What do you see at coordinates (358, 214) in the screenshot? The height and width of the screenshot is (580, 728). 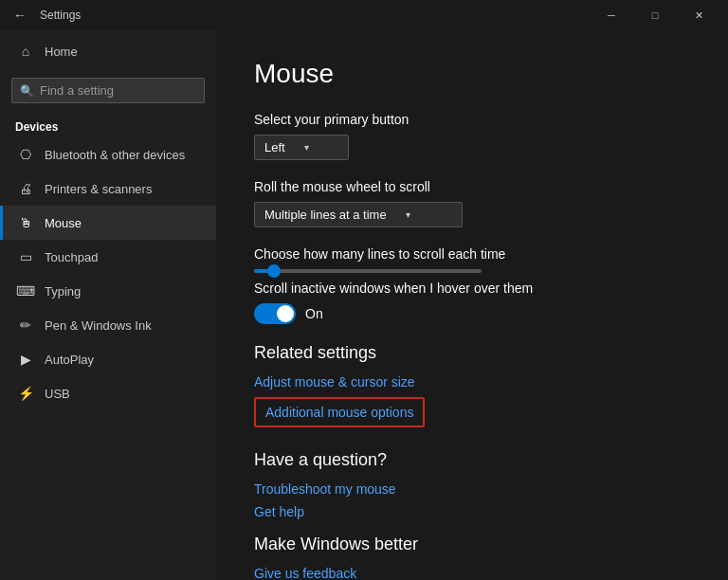 I see `scroll-wheel-dropdown: Multiple lines at a time ▾` at bounding box center [358, 214].